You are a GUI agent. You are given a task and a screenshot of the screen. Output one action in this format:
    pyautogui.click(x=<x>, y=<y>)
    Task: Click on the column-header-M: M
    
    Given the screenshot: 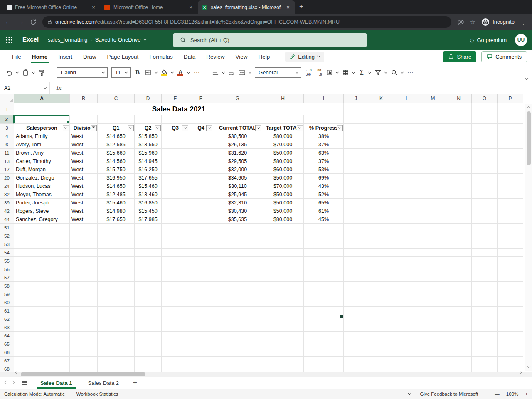 What is the action you would take?
    pyautogui.click(x=433, y=99)
    